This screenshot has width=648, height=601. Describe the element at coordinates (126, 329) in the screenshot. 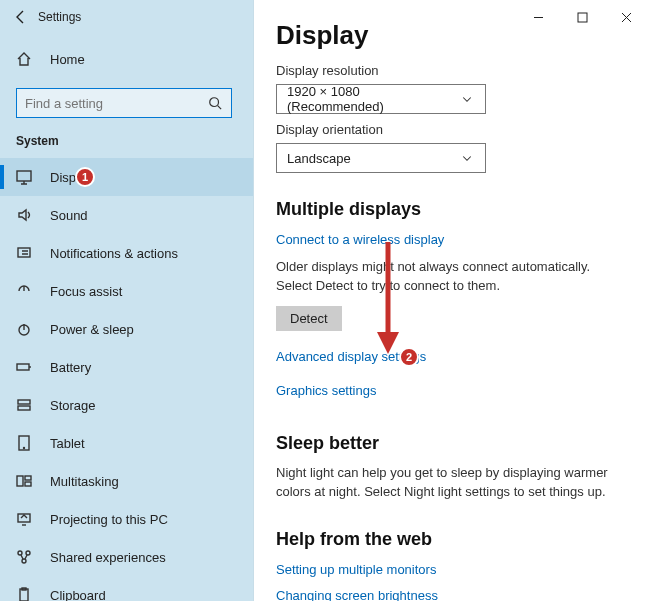

I see `sidebar-item-power-sleep: Power & sleep` at that location.